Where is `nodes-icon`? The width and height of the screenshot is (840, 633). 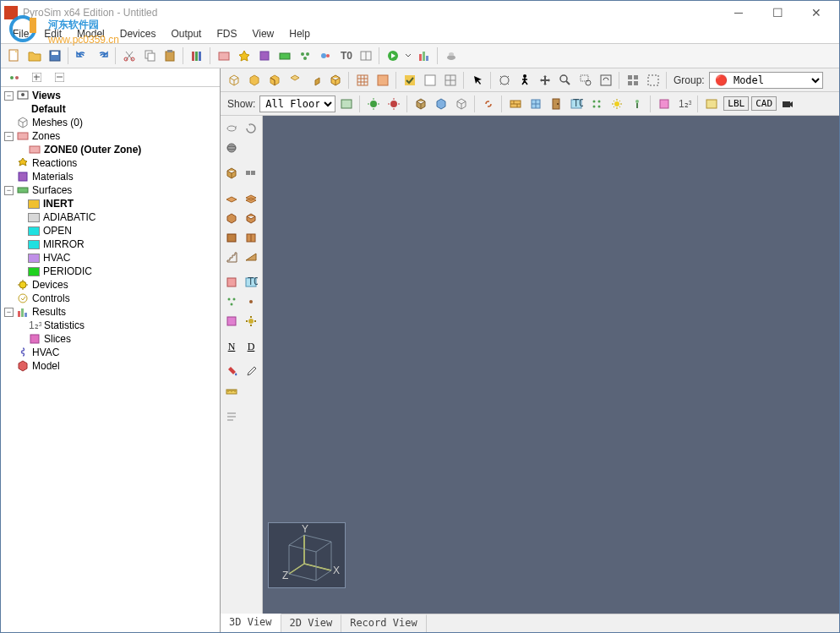 nodes-icon is located at coordinates (232, 302).